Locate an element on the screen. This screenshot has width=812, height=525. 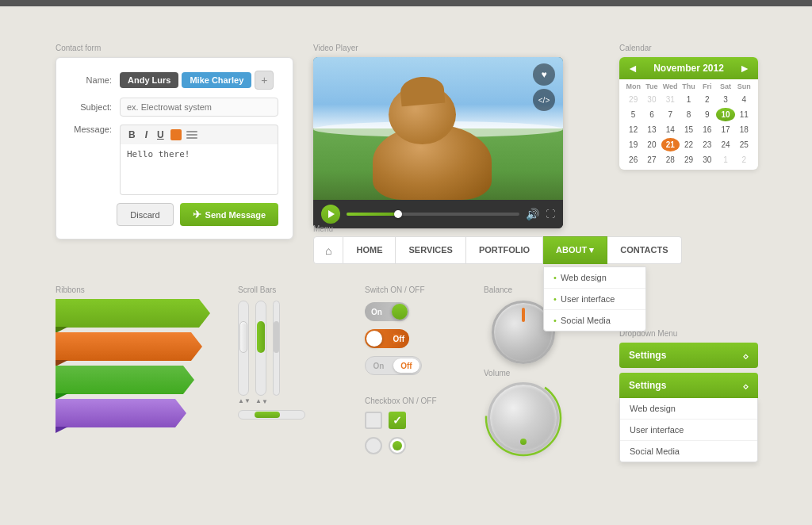
scrollbar-v2 is located at coordinates (261, 348).